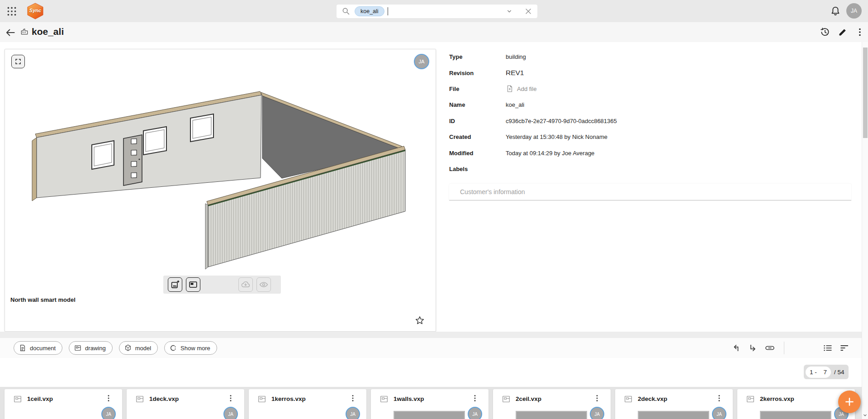  Describe the element at coordinates (420, 321) in the screenshot. I see `favorite-star-button` at that location.